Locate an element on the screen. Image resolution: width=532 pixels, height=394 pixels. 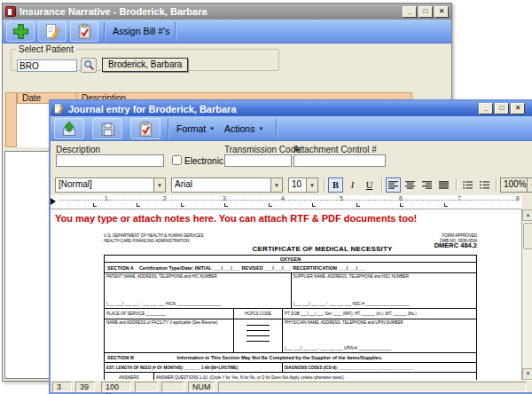
format-menu-button: Format ▼ is located at coordinates (195, 129).